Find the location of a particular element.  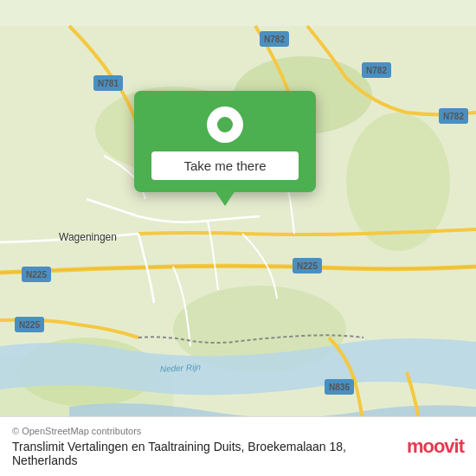

location-name: Translimit Vertalingen en Taaltraining D… is located at coordinates (205, 453).